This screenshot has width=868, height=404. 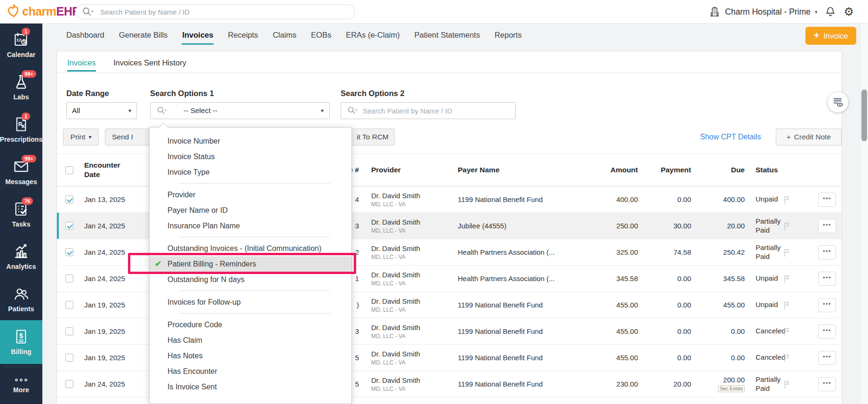 What do you see at coordinates (13, 11) in the screenshot?
I see `charm-heart-icon` at bounding box center [13, 11].